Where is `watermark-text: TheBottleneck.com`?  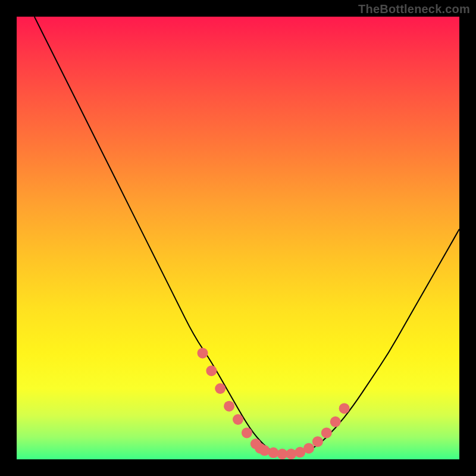
watermark-text: TheBottleneck.com is located at coordinates (414, 10).